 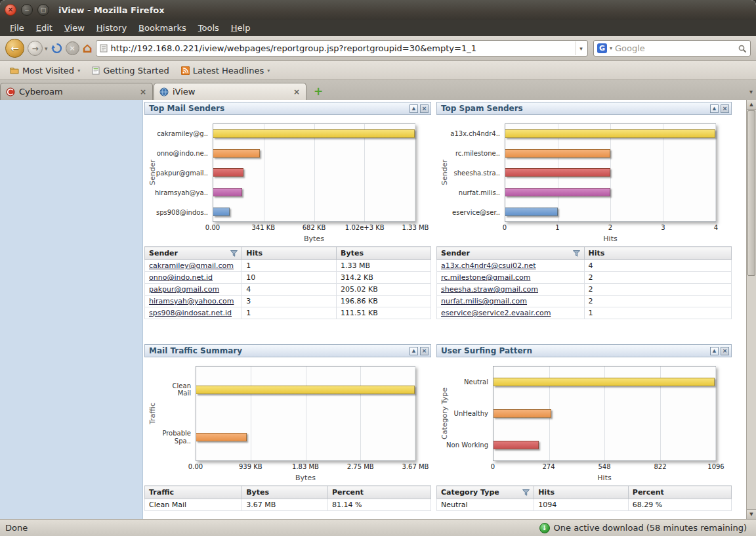 What do you see at coordinates (511, 290) in the screenshot?
I see `table-cell: sheesha.straw@gmail.com` at bounding box center [511, 290].